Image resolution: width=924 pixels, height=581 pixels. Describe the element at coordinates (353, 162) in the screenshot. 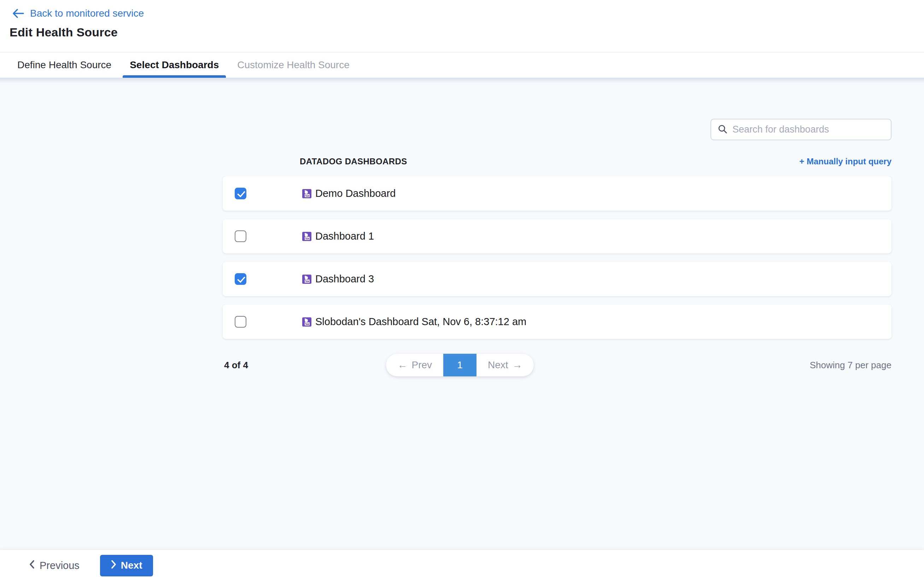

I see `column-header-datadog-dashboards: DATADOG DASHBOARDS` at that location.